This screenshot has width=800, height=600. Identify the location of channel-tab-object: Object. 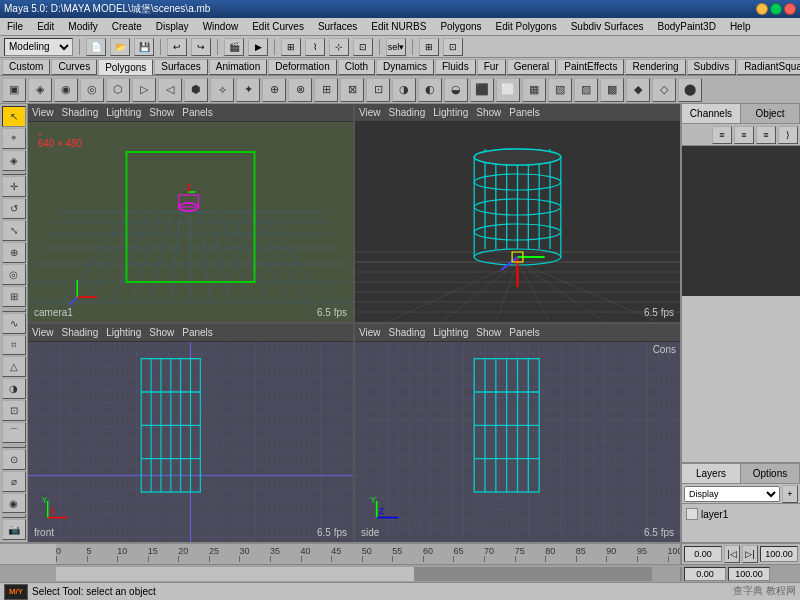
(770, 114).